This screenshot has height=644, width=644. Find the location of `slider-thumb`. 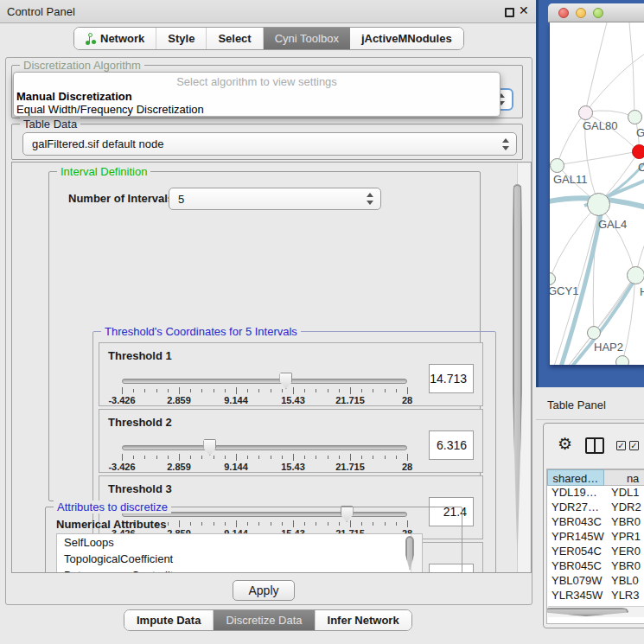

slider-thumb is located at coordinates (256, 572).